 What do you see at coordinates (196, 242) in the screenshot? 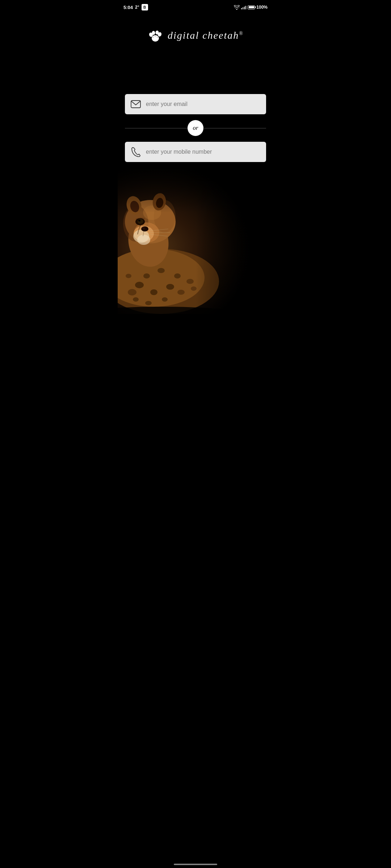
I see `cheetah-illustration` at bounding box center [196, 242].